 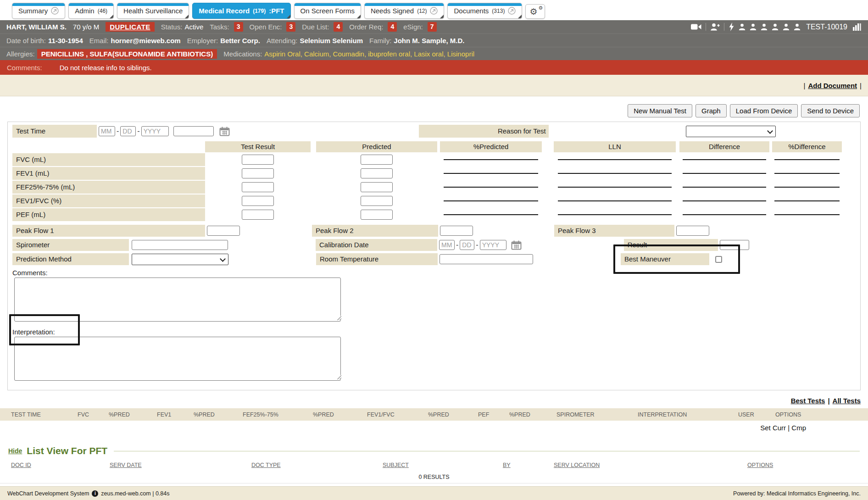 What do you see at coordinates (128, 131) in the screenshot?
I see `test-time-day-input` at bounding box center [128, 131].